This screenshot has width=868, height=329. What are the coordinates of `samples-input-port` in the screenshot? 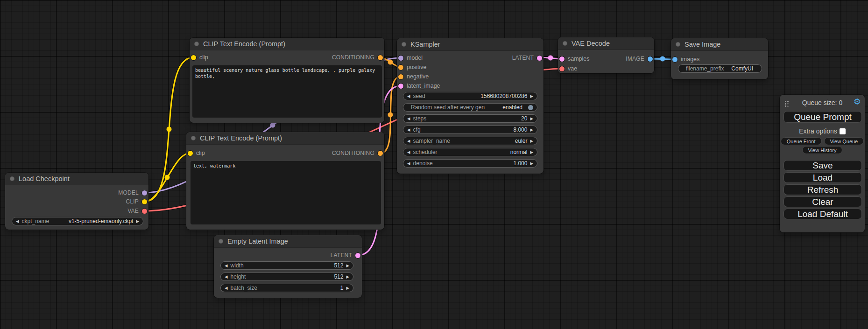 It's located at (562, 59).